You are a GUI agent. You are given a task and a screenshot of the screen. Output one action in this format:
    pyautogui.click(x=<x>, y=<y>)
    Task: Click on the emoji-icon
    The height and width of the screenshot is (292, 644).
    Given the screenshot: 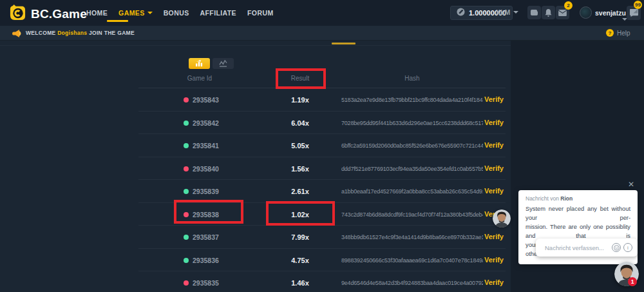 What is the action you would take?
    pyautogui.click(x=616, y=248)
    